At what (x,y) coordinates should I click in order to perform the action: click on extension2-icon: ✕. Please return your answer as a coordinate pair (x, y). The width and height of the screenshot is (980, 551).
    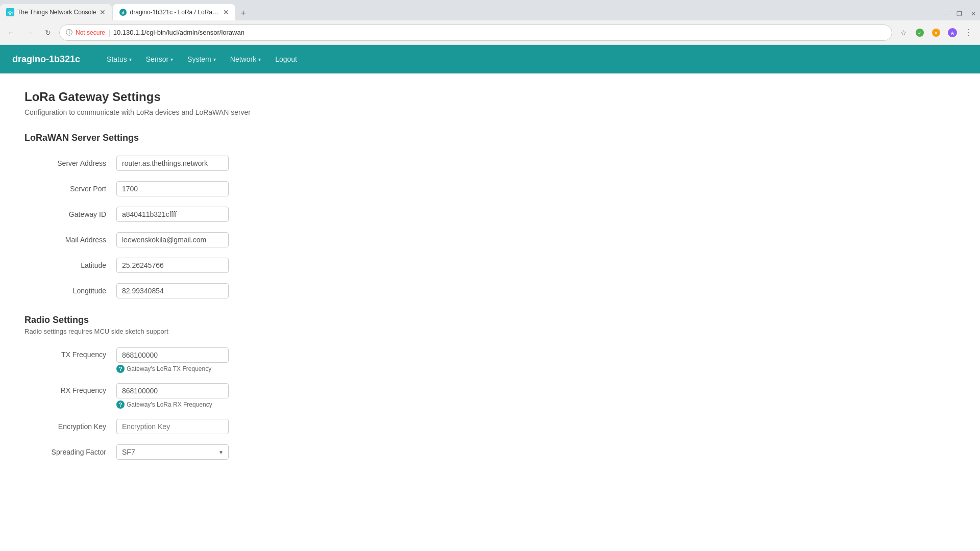
    Looking at the image, I should click on (936, 33).